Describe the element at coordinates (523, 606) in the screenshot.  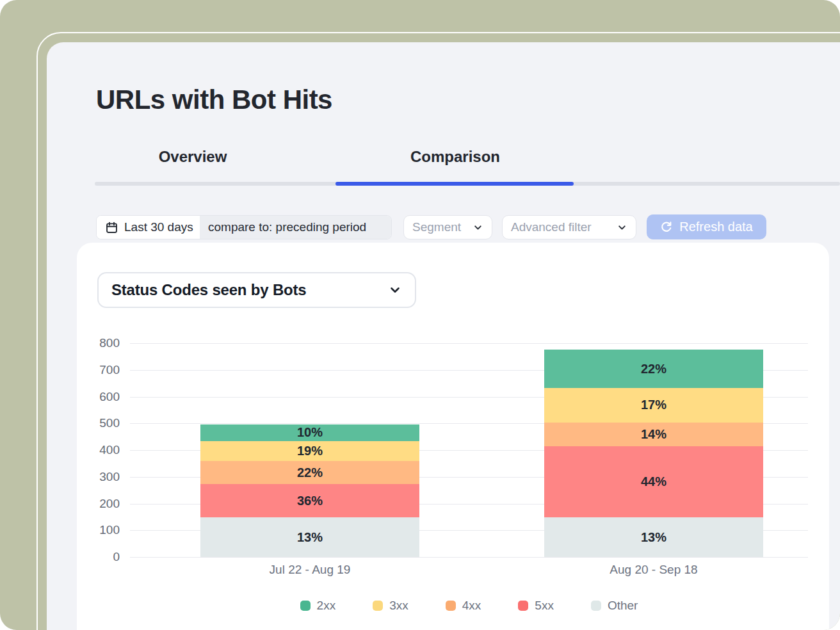
I see `legend-swatch-5xx` at that location.